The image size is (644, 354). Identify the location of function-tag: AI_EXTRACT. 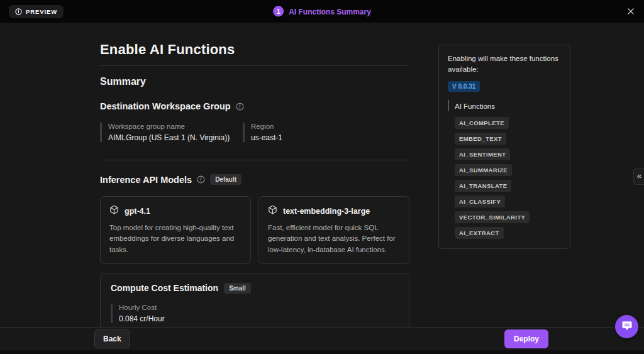
(479, 233).